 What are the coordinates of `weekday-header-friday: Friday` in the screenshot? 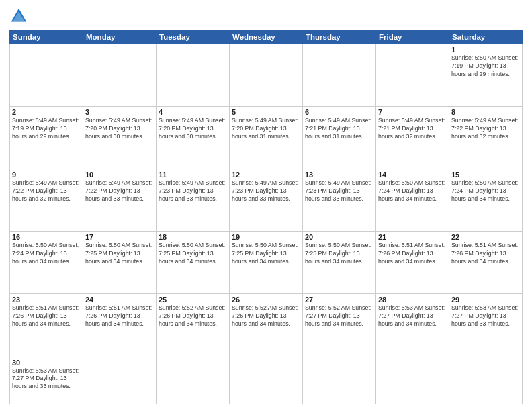 It's located at (412, 38).